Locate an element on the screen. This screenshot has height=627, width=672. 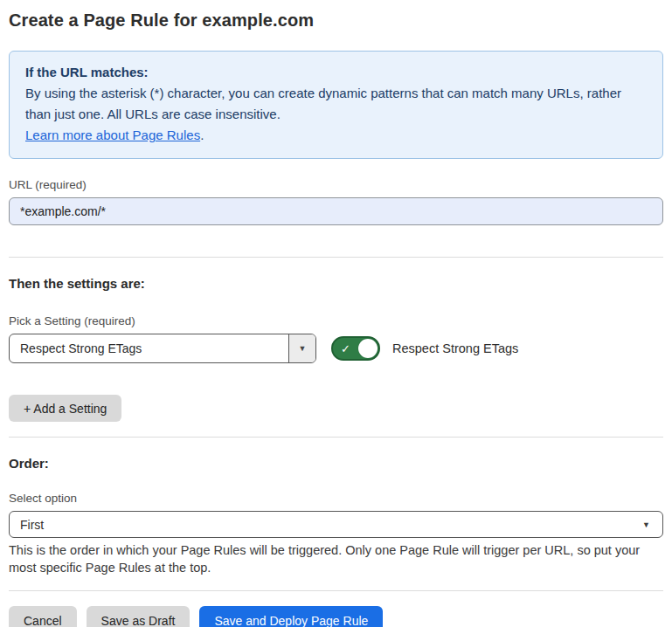
settings-section-heading: Then the settings are: is located at coordinates (336, 283).